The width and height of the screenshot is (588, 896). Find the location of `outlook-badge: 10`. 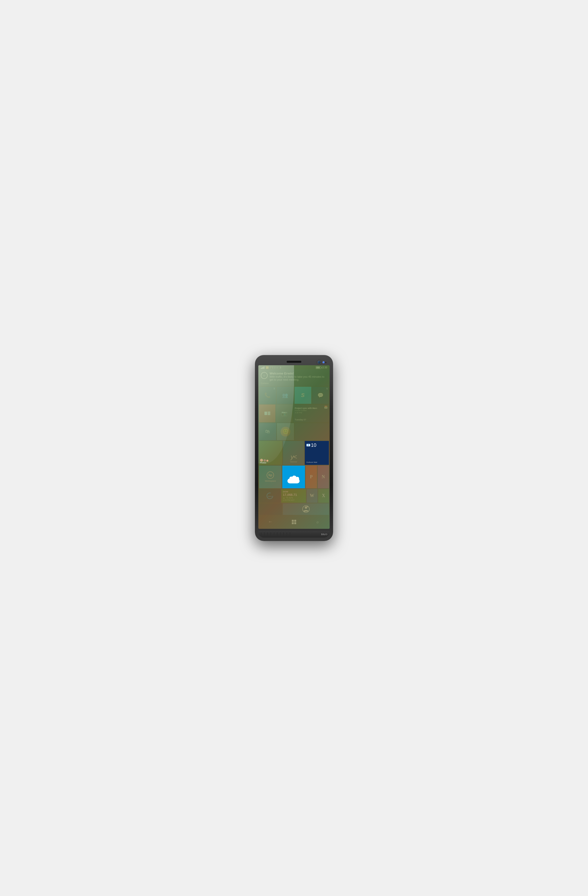

outlook-badge: 10 is located at coordinates (314, 445).